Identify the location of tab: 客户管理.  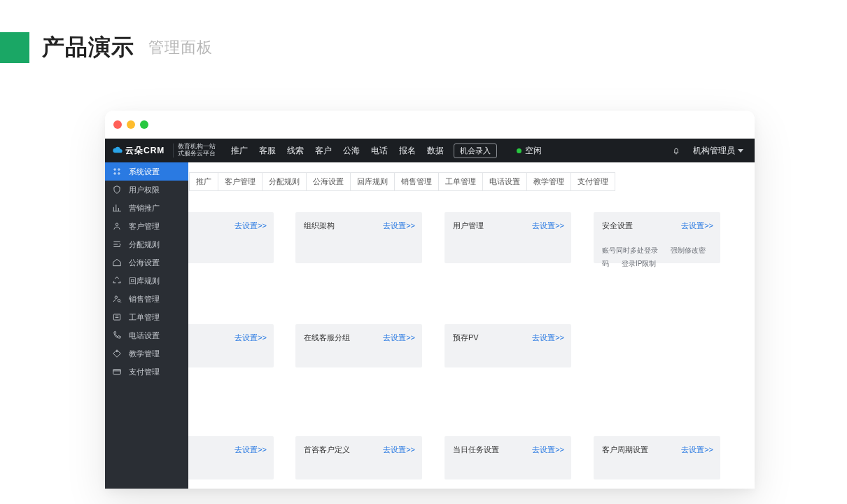
(241, 182).